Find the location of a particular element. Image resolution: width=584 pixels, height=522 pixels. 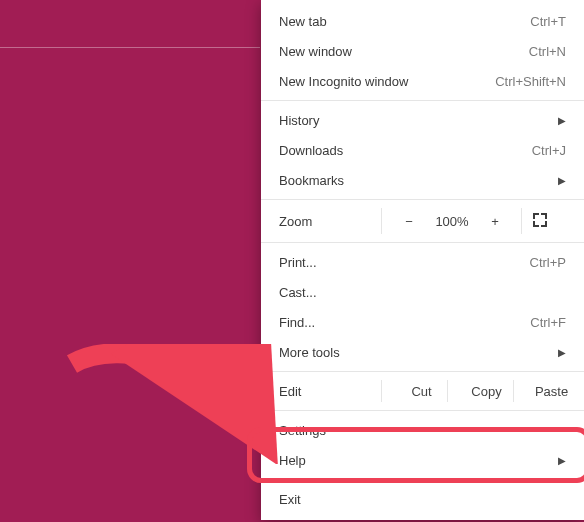

menu-item-label: More tools is located at coordinates (418, 352).